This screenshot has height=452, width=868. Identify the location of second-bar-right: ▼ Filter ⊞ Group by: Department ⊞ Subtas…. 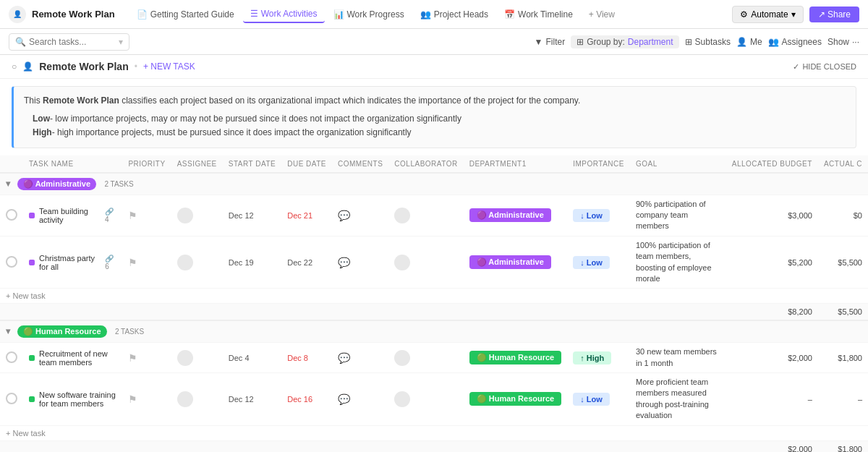
(697, 42).